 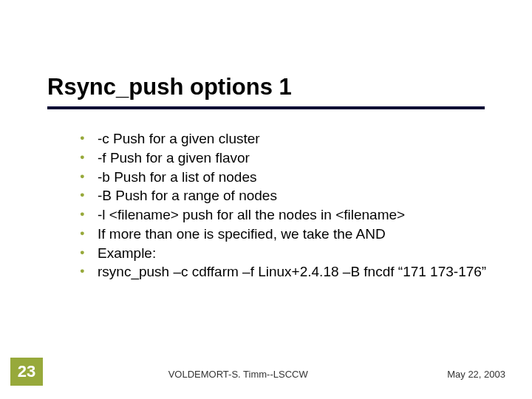 I want to click on list-item: -c Push for a given cluster, so click(x=284, y=139).